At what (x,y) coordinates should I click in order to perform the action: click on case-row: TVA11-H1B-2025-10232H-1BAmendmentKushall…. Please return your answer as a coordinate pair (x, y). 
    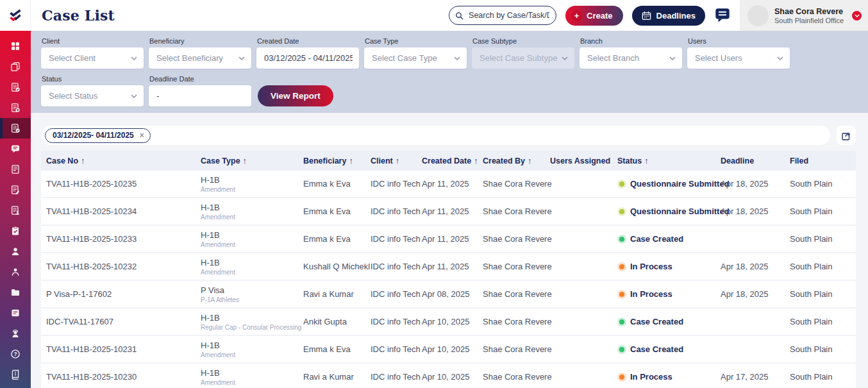
    Looking at the image, I should click on (449, 267).